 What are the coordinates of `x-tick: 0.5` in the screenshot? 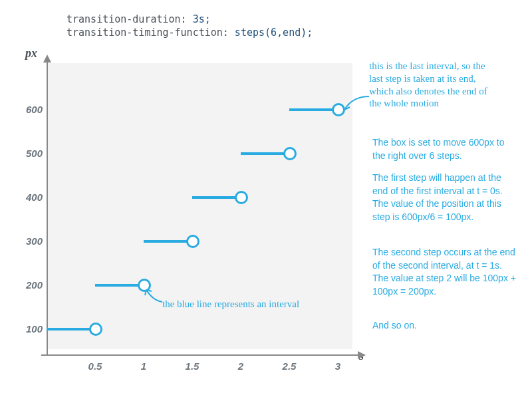 It's located at (95, 366).